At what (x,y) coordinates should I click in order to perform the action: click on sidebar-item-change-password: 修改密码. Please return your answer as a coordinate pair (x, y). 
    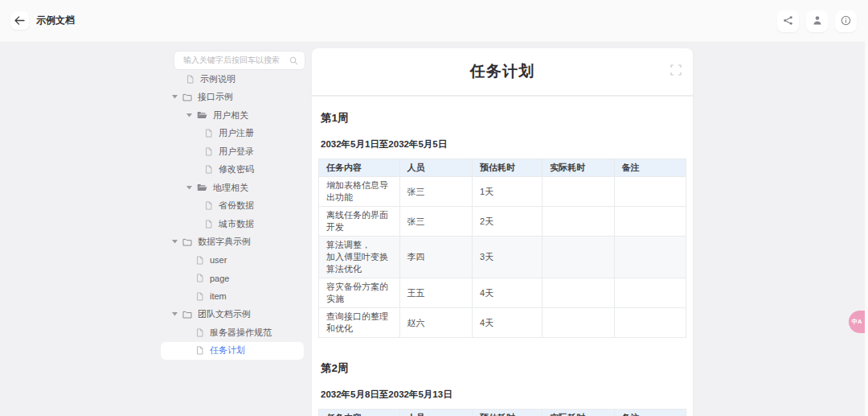
    Looking at the image, I should click on (233, 171).